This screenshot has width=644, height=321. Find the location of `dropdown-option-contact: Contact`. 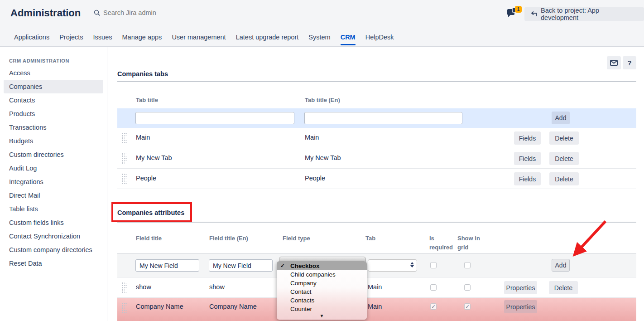

dropdown-option-contact: Contact is located at coordinates (322, 292).